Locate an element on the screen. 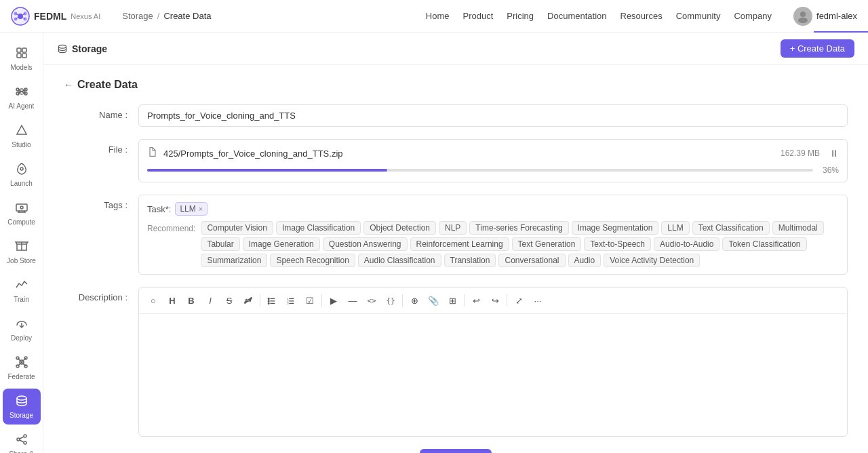  recommend-tag: Summarization is located at coordinates (234, 260).